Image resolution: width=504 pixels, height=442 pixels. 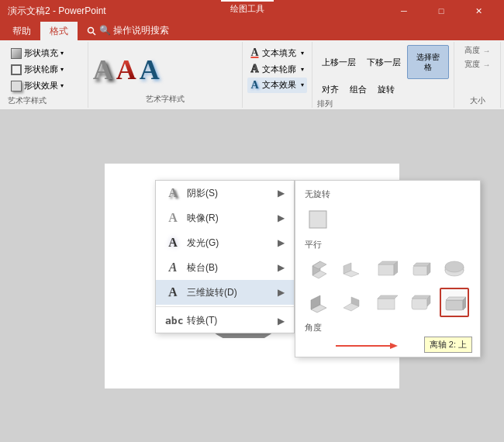 I want to click on shape-outline-row: 形状轮廓 ▾, so click(x=45, y=70).